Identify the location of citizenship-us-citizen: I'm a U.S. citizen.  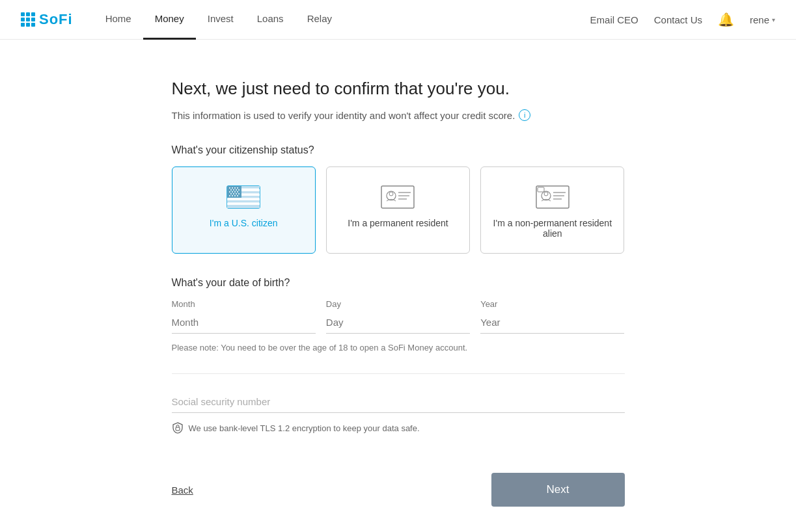
(243, 210).